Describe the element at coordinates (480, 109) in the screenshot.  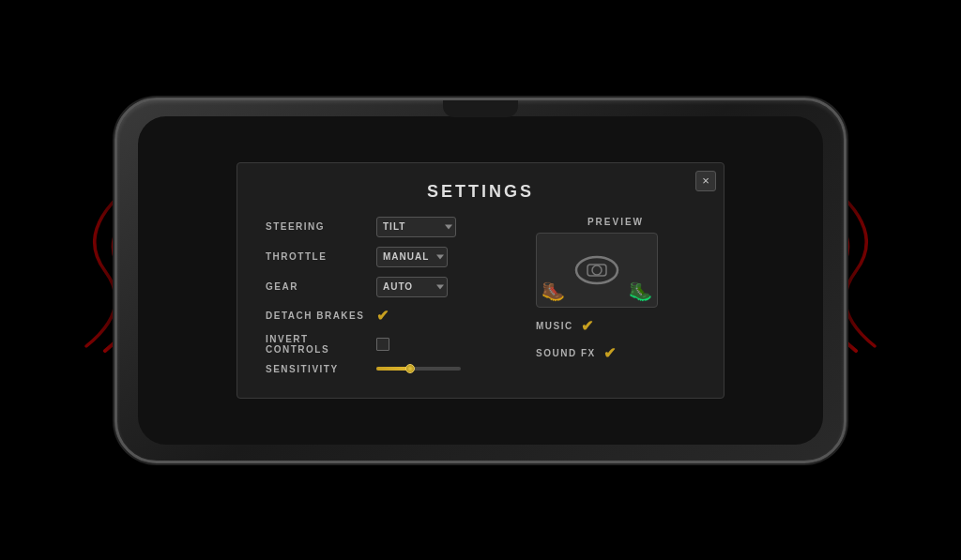
I see `phone-notch` at that location.